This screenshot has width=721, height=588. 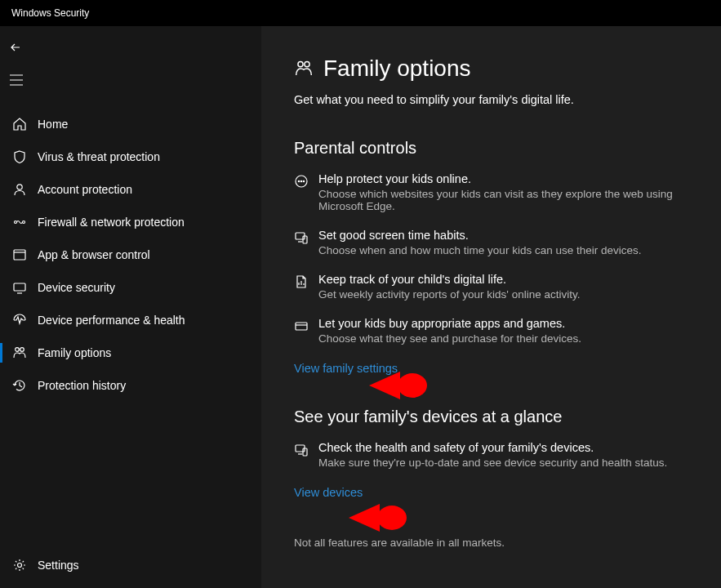 I want to click on screen-time-icon, so click(x=302, y=243).